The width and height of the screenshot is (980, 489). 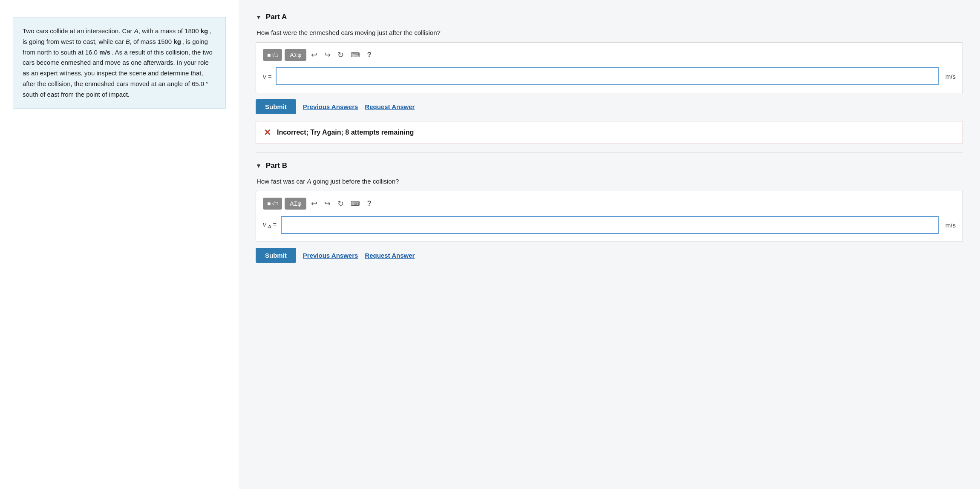 I want to click on part-a-redo-button: ↪, so click(x=327, y=55).